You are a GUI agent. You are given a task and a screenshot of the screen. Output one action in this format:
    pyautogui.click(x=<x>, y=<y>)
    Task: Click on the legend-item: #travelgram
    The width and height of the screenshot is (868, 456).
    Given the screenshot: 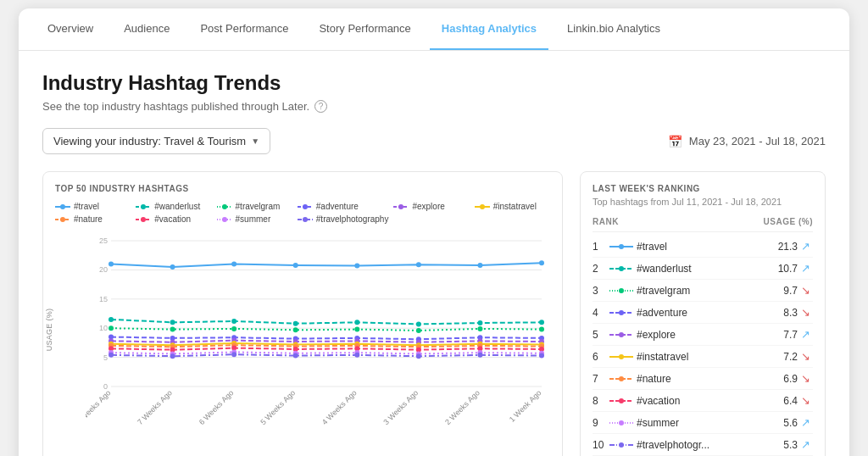 What is the action you would take?
    pyautogui.click(x=254, y=207)
    